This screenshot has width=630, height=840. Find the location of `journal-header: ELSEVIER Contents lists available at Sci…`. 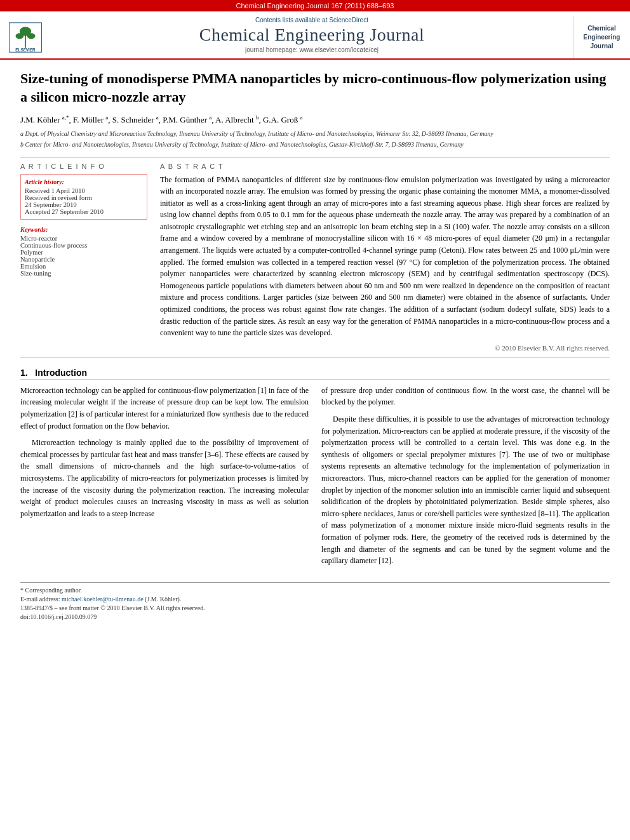

journal-header: ELSEVIER Contents lists available at Sci… is located at coordinates (315, 36).